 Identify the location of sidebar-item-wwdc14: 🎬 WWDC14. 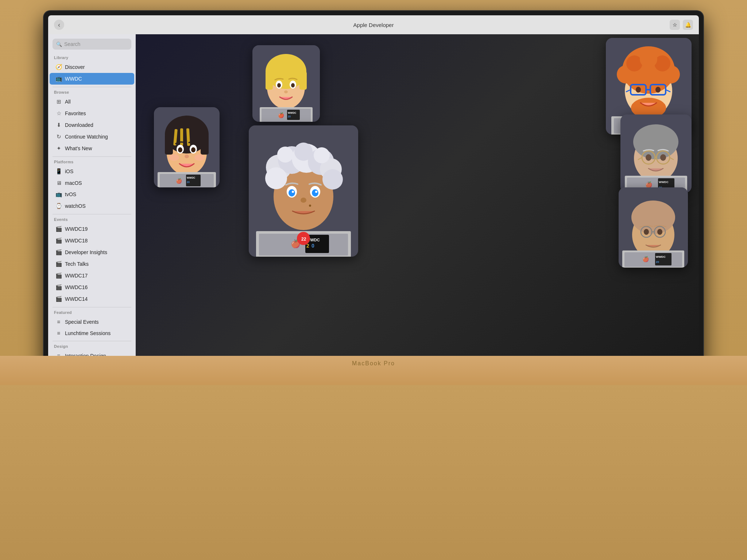
(92, 299).